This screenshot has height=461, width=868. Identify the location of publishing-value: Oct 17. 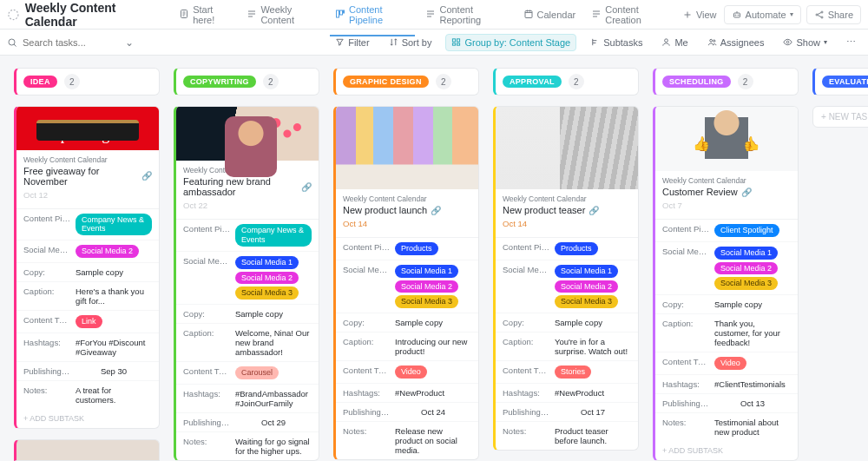
(593, 412).